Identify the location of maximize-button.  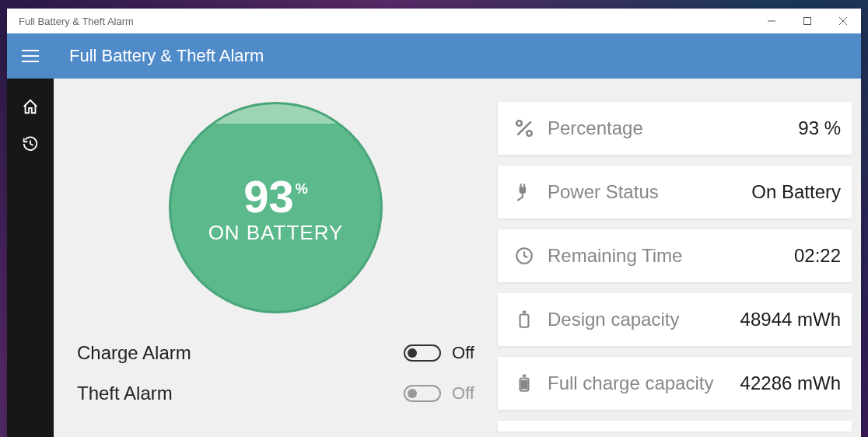
(807, 21).